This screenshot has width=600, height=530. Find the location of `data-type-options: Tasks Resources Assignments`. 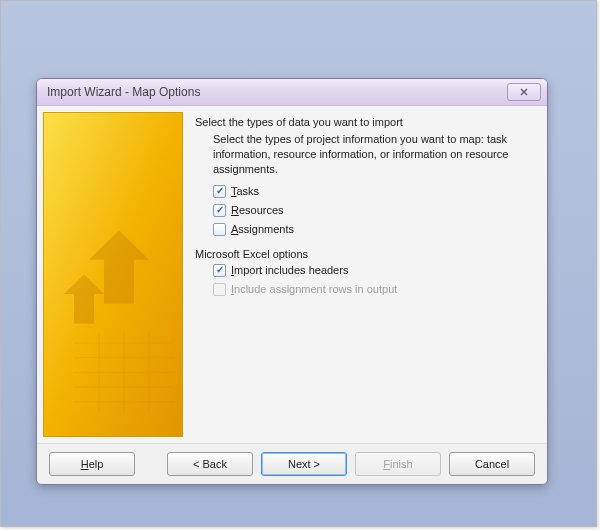

data-type-options: Tasks Resources Assignments is located at coordinates (373, 210).